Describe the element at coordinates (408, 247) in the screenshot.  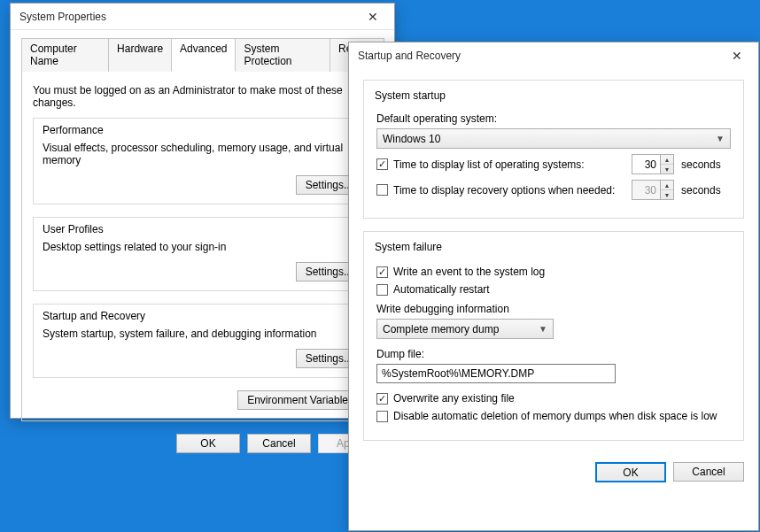
I see `system-failure-legend: System failure` at that location.